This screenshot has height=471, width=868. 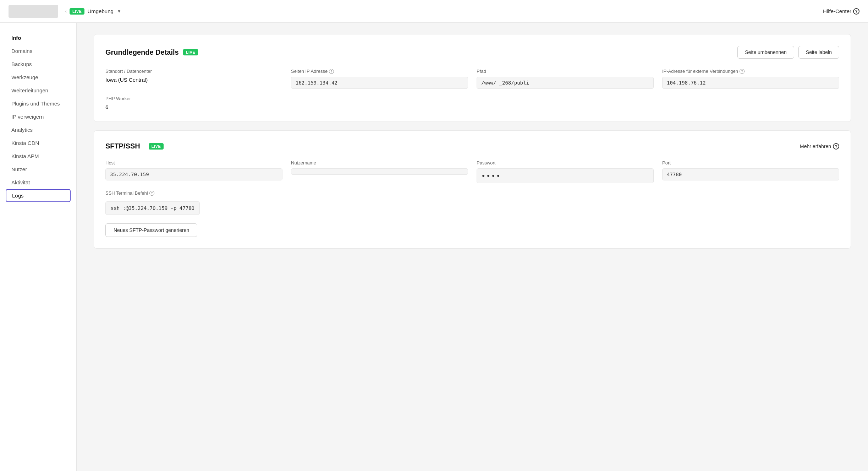 What do you see at coordinates (815, 146) in the screenshot?
I see `mehr-erfahren-label: Mehr erfahren` at bounding box center [815, 146].